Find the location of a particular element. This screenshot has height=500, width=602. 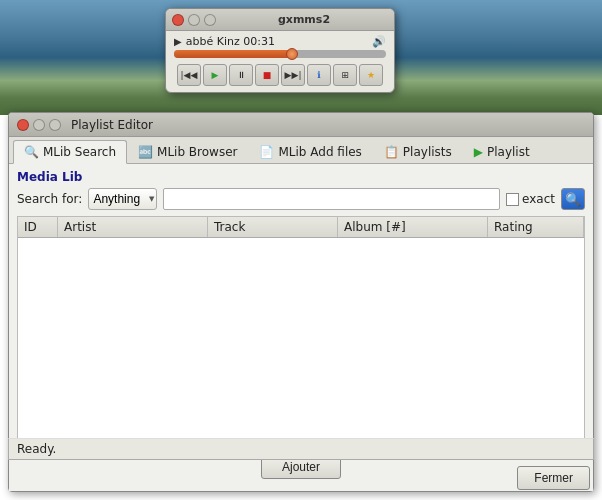

col-header-artist: Artist is located at coordinates (133, 227).